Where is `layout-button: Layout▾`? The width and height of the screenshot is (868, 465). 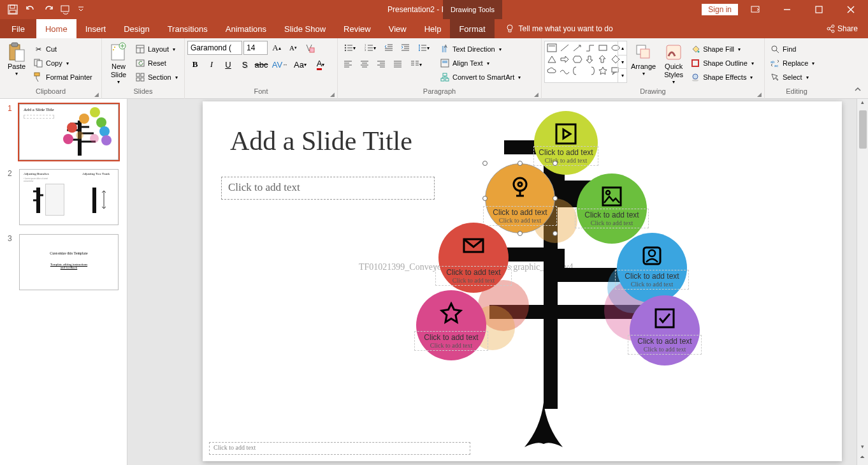
layout-button: Layout▾ is located at coordinates (157, 49).